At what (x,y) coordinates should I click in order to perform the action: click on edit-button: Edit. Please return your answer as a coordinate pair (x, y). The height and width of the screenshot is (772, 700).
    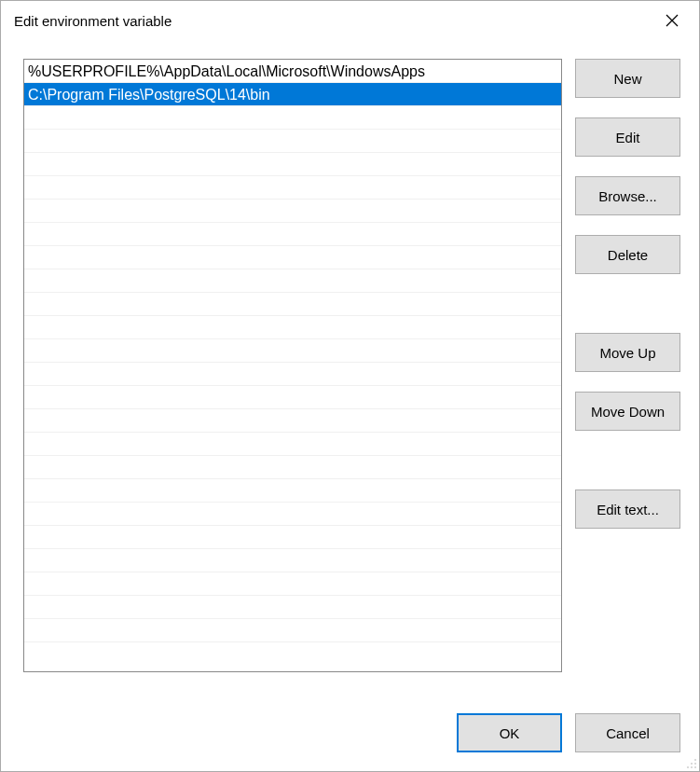
    Looking at the image, I should click on (628, 137).